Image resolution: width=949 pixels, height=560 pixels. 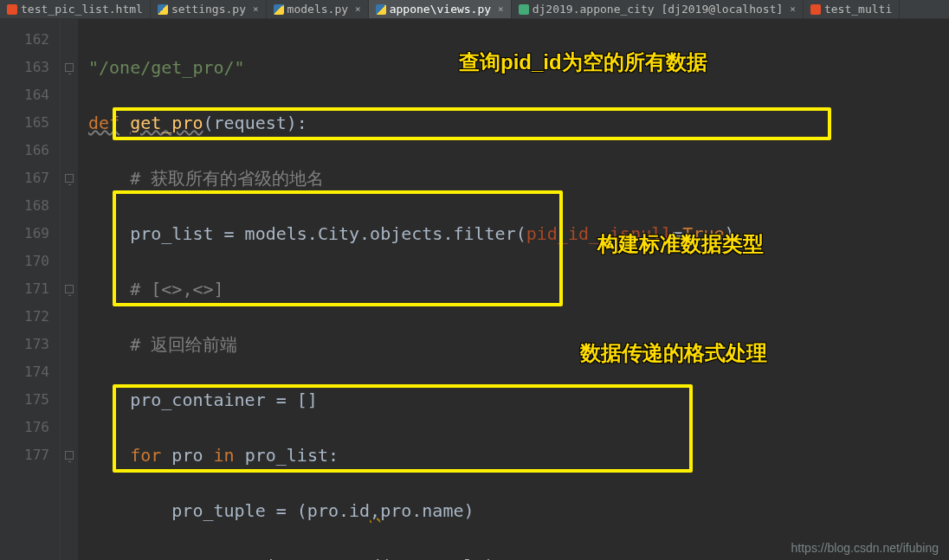 I want to click on code-line: pro_tuple = (pro.id,pro.name), so click(x=519, y=511).